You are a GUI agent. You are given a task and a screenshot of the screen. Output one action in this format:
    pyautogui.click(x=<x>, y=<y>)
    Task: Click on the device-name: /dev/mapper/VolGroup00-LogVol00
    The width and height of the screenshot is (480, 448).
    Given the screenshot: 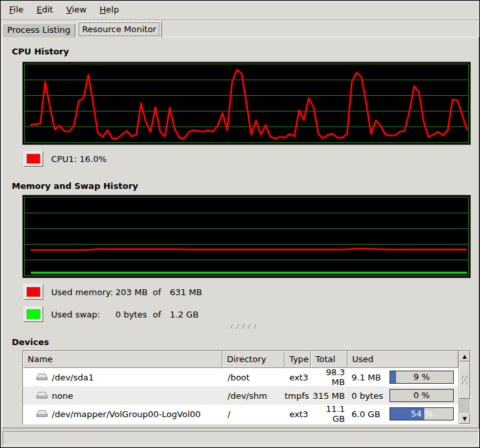 What is the action you would take?
    pyautogui.click(x=126, y=415)
    